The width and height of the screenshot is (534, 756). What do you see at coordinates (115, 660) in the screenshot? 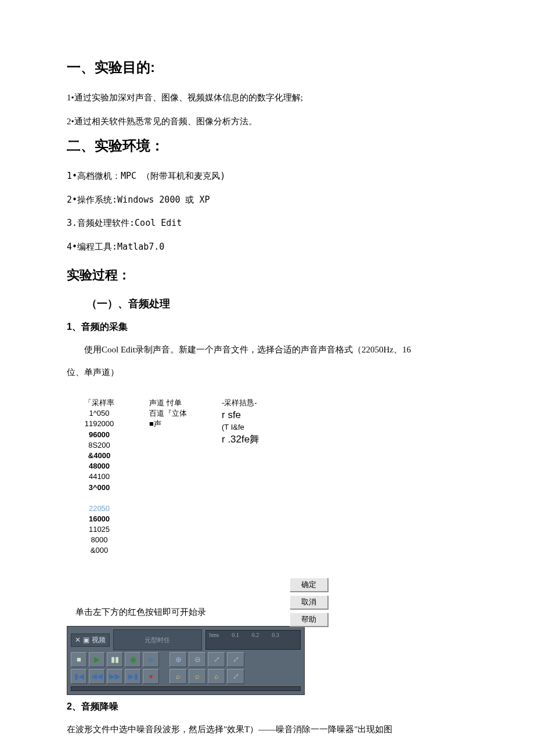
I see `pause-button: ▮▮` at bounding box center [115, 660].